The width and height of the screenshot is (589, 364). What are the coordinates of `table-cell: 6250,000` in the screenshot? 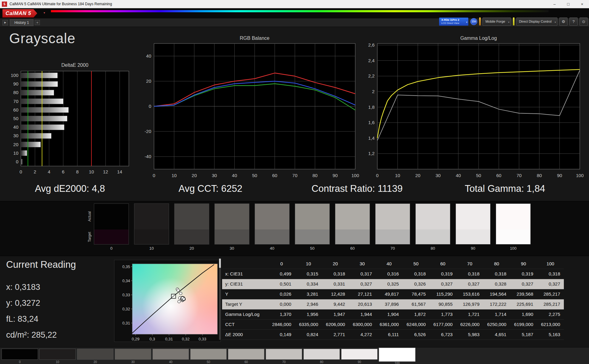 It's located at (497, 324).